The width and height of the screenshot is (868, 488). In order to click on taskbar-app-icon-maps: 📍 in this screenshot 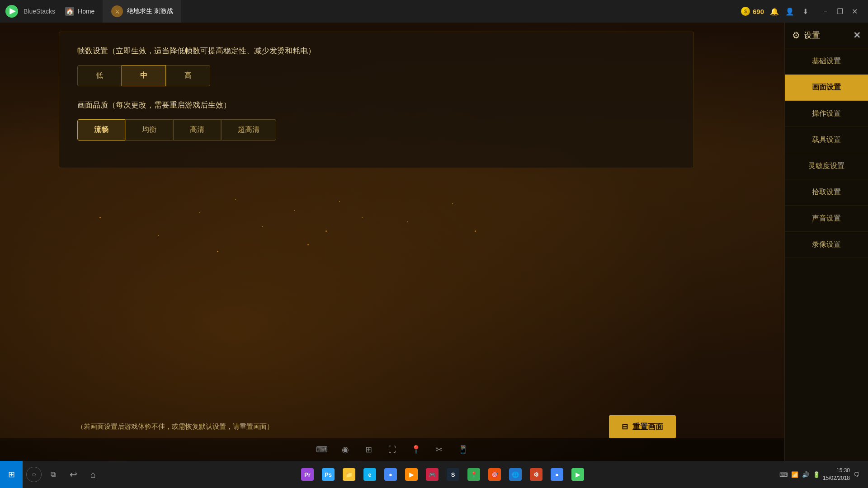, I will do `click(474, 474)`.